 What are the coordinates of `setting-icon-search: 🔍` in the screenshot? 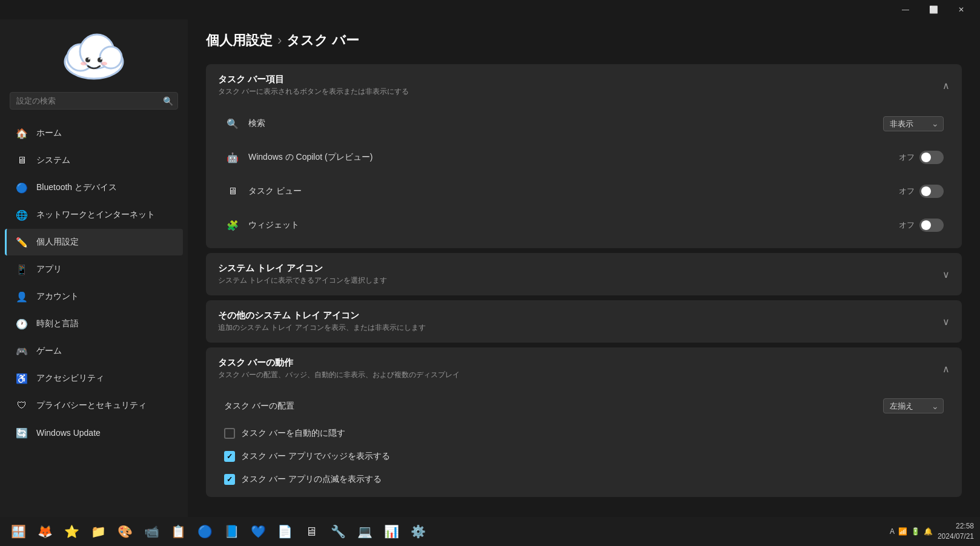 It's located at (233, 123).